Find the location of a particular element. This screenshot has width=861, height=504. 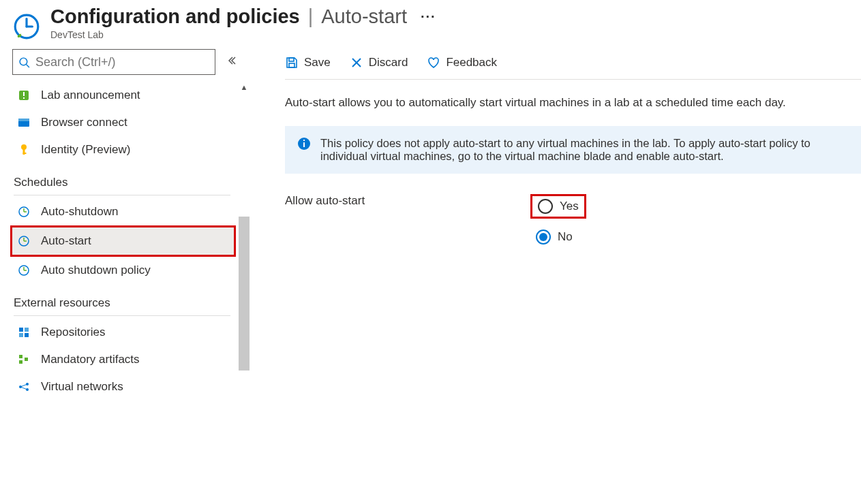

sidebar-item-virtual-networks: Virtual networks is located at coordinates (124, 387).